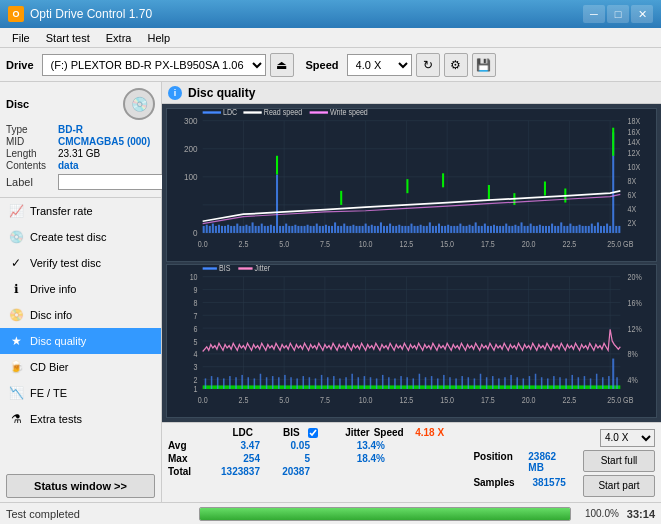 The width and height of the screenshot is (661, 524). I want to click on start-full-button: Start full, so click(619, 461).